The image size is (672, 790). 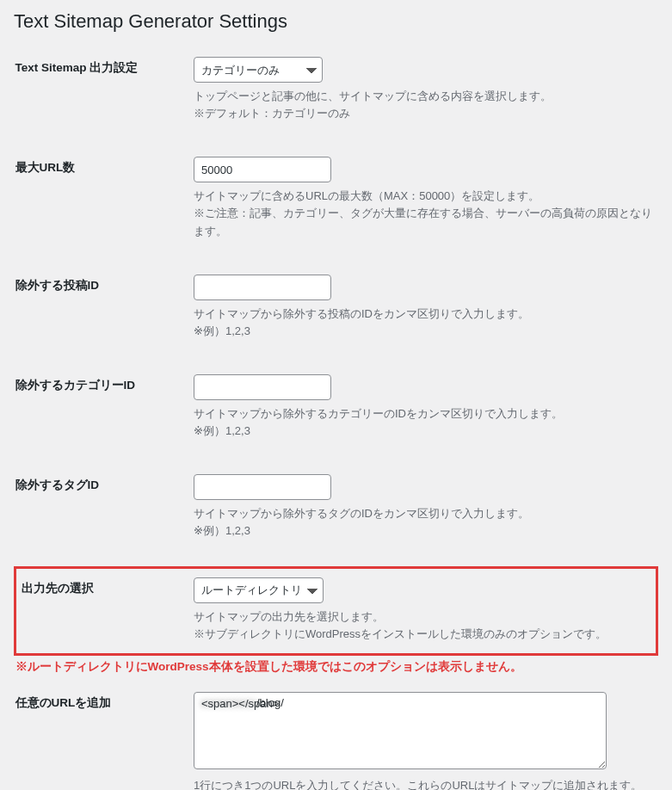 What do you see at coordinates (336, 667) in the screenshot?
I see `red-note: ※ルートディレクトリにWordPress本体を設置した環境ではこのオプションは表…` at bounding box center [336, 667].